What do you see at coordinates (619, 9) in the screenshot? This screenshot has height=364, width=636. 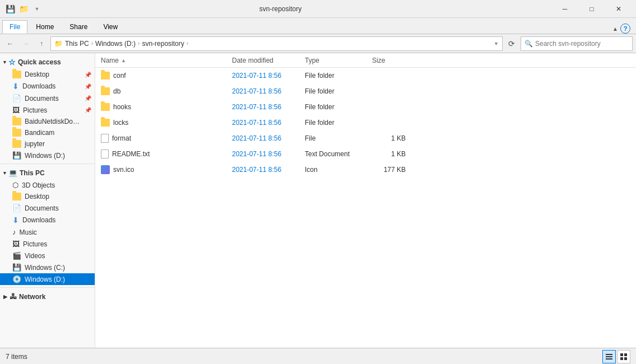 I see `close-button: ✕` at bounding box center [619, 9].